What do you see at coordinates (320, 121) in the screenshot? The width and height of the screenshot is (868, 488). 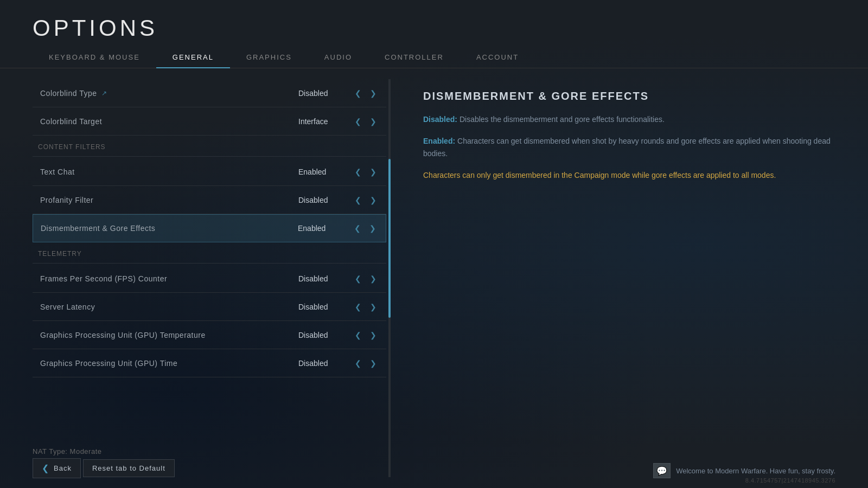 I see `row-value-colorblind-target: Interface` at bounding box center [320, 121].